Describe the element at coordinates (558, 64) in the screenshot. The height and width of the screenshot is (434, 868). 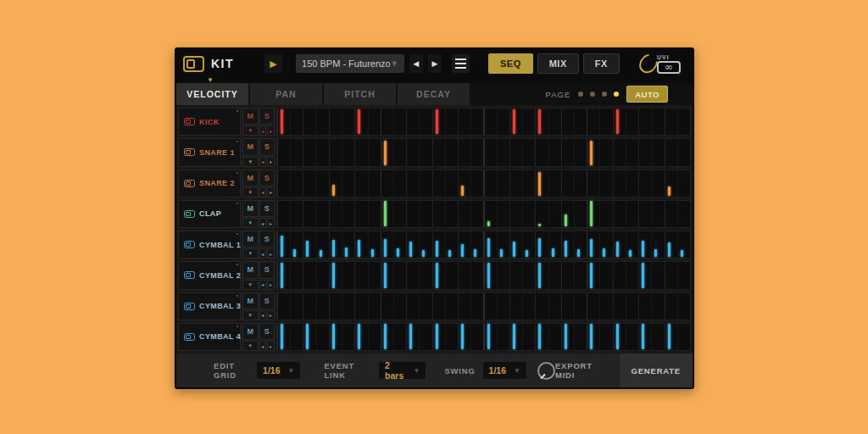
I see `tab-mix: MIX` at that location.